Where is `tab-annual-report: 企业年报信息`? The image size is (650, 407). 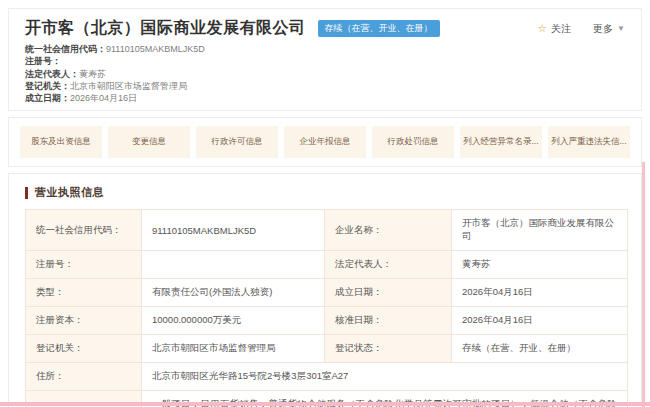
tab-annual-report: 企业年报信息 is located at coordinates (325, 142).